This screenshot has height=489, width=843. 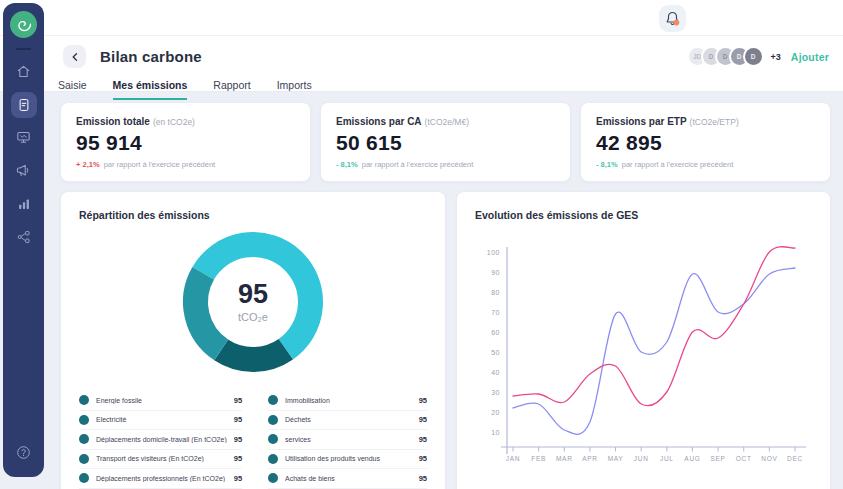 What do you see at coordinates (446, 142) in the screenshot?
I see `kpi-card-emissions-per-revenue: Emissions par CA (tCO2e/M€) 50 615 - 8,1…` at bounding box center [446, 142].